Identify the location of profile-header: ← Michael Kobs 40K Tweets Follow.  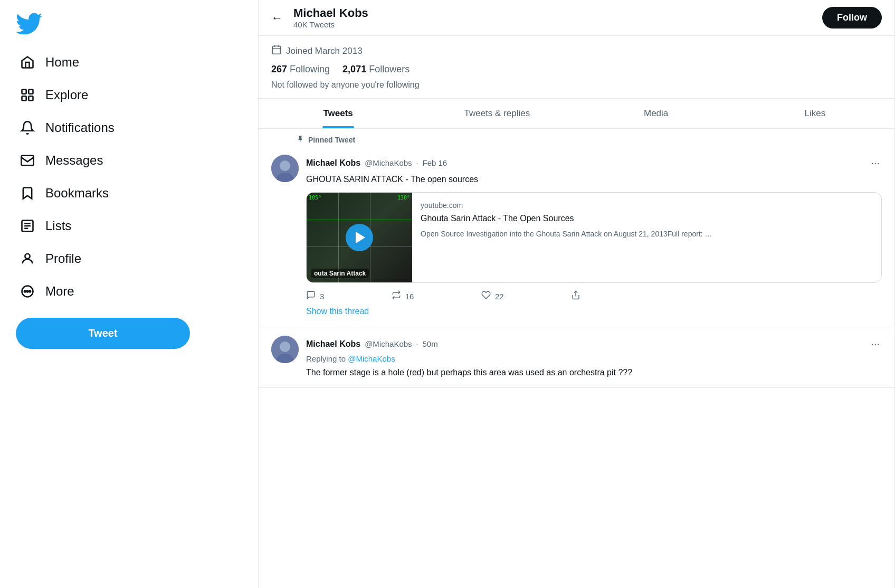
(576, 18).